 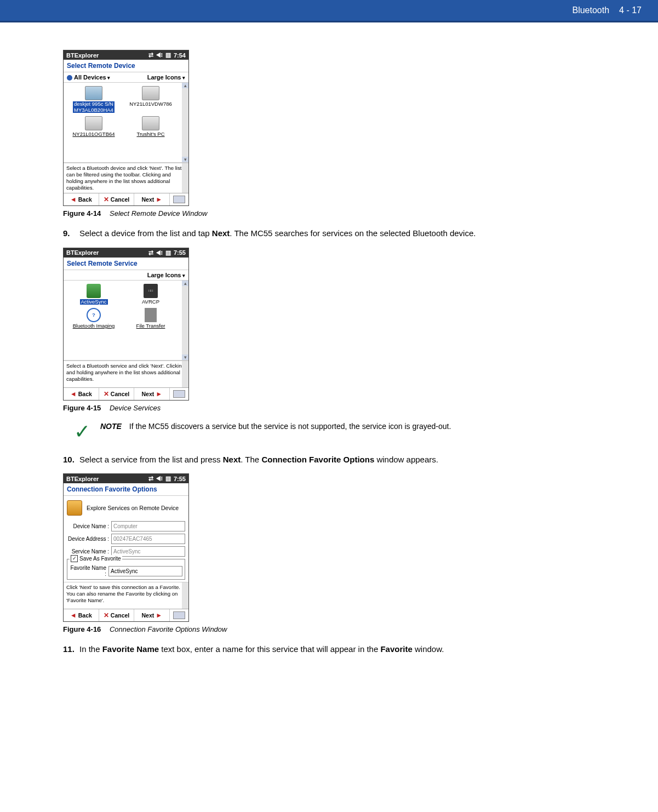 I want to click on service-label: ActiveSync, so click(x=94, y=302).